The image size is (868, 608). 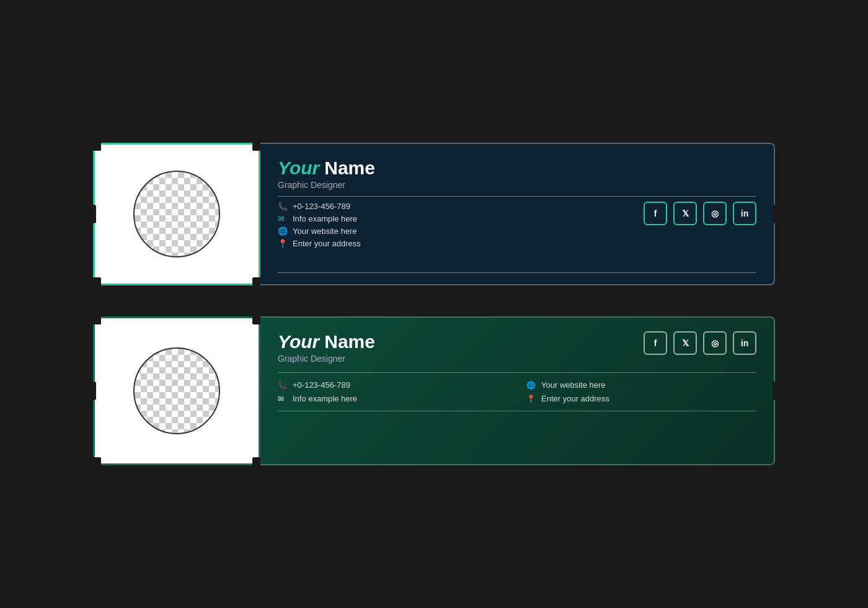 What do you see at coordinates (655, 213) in the screenshot?
I see `facebook-button: f` at bounding box center [655, 213].